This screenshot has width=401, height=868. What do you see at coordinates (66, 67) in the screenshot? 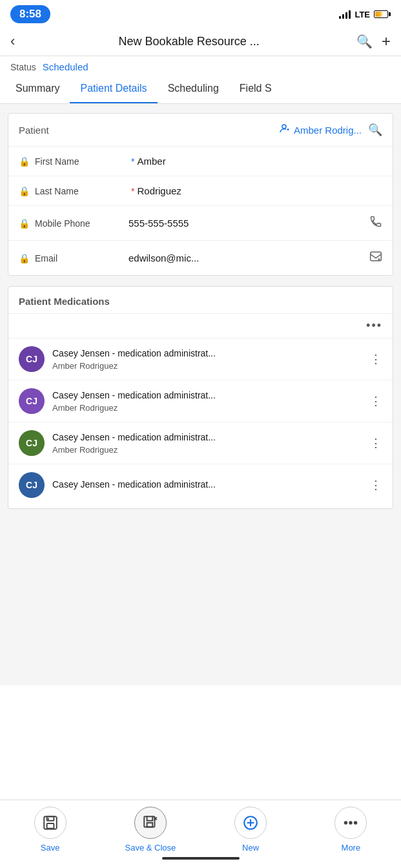
I see `status-value: Scheduled` at bounding box center [66, 67].